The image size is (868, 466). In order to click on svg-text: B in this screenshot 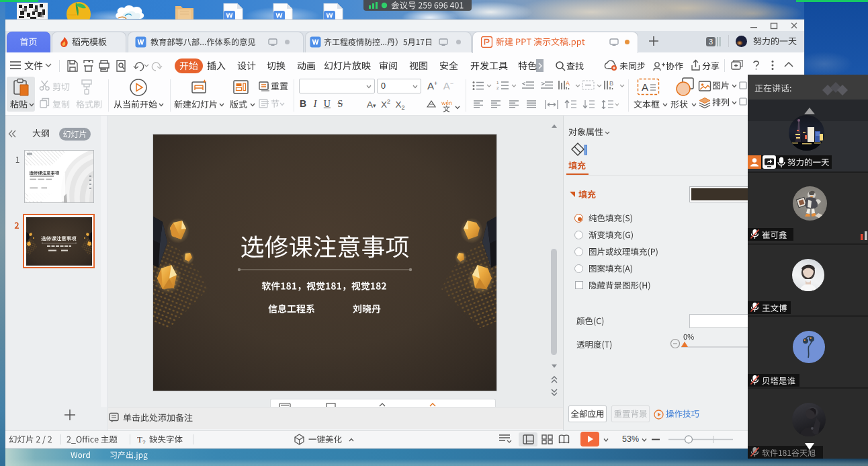, I will do `click(611, 83)`.